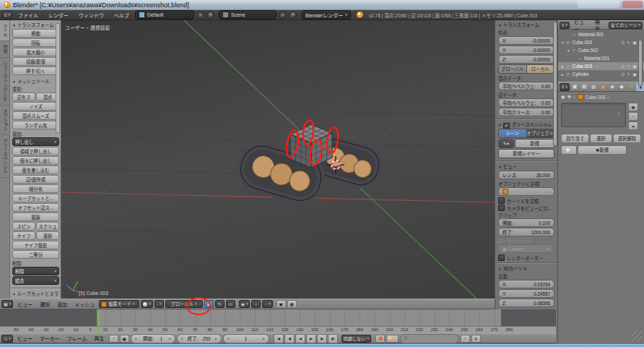 This screenshot has height=347, width=644. I want to click on outliner-row-meshdata: ▾ ▽Cube.002, so click(601, 51).